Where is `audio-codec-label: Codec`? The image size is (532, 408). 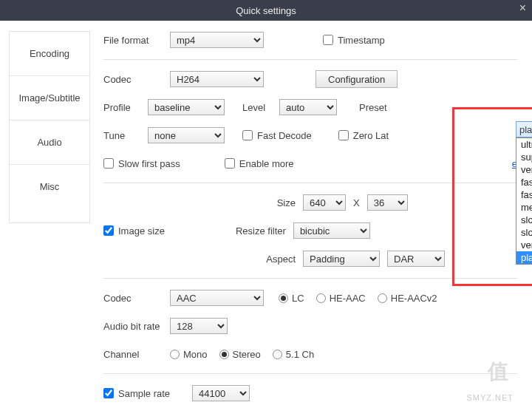
audio-codec-label: Codec is located at coordinates (137, 299).